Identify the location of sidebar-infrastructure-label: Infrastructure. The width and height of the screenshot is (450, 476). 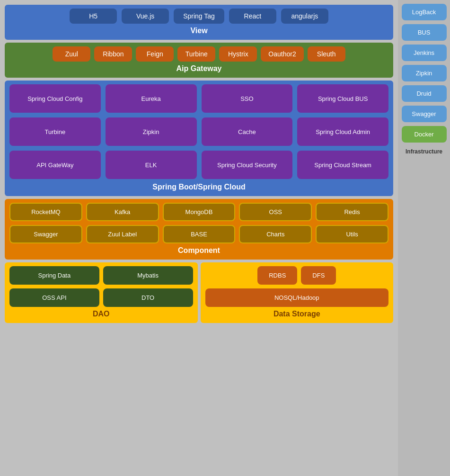
(424, 152).